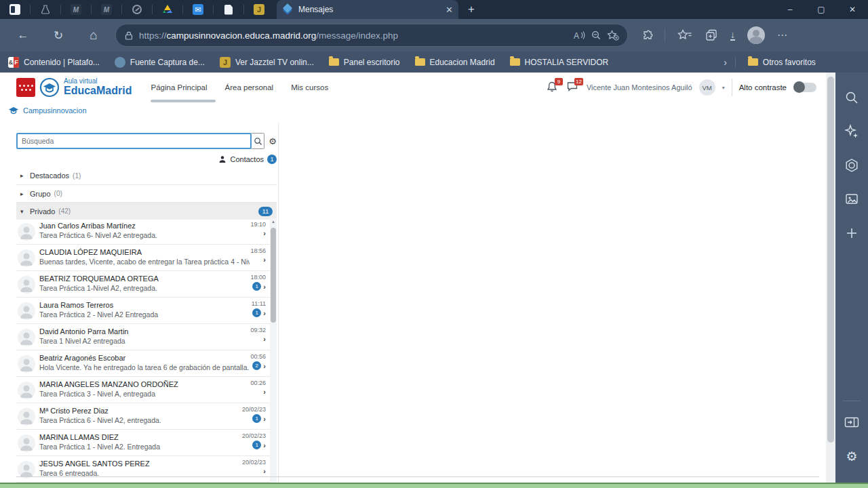 The width and height of the screenshot is (868, 488). I want to click on search-input, so click(134, 141).